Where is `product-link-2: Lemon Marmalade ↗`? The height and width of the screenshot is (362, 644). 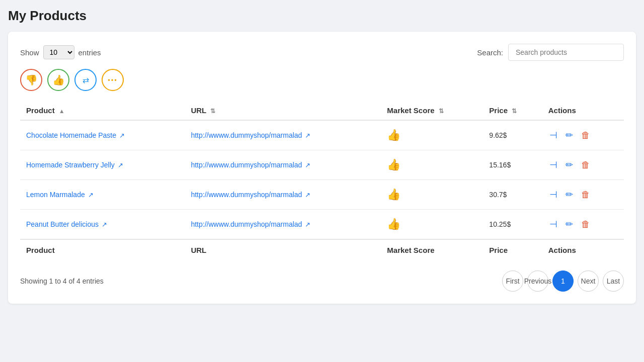
product-link-2: Lemon Marmalade ↗ is located at coordinates (103, 195).